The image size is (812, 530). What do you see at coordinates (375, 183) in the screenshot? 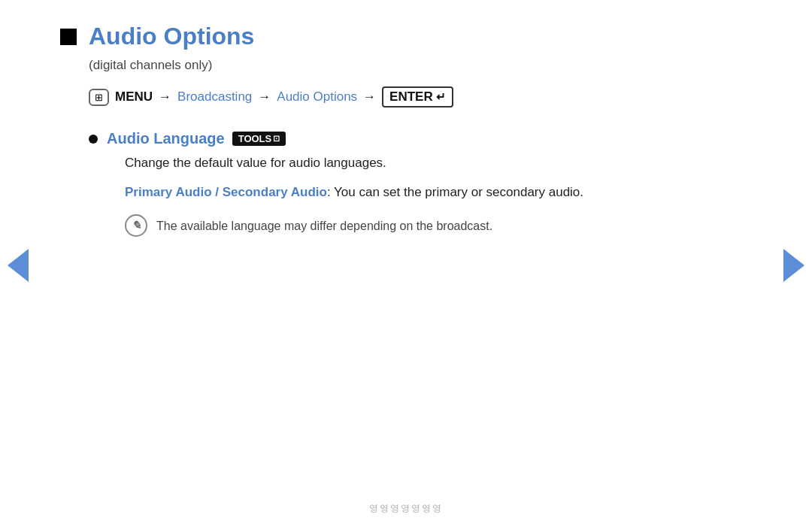
I see `section-item: Audio Language TOOLS⊡ Change the default…` at bounding box center [375, 183].